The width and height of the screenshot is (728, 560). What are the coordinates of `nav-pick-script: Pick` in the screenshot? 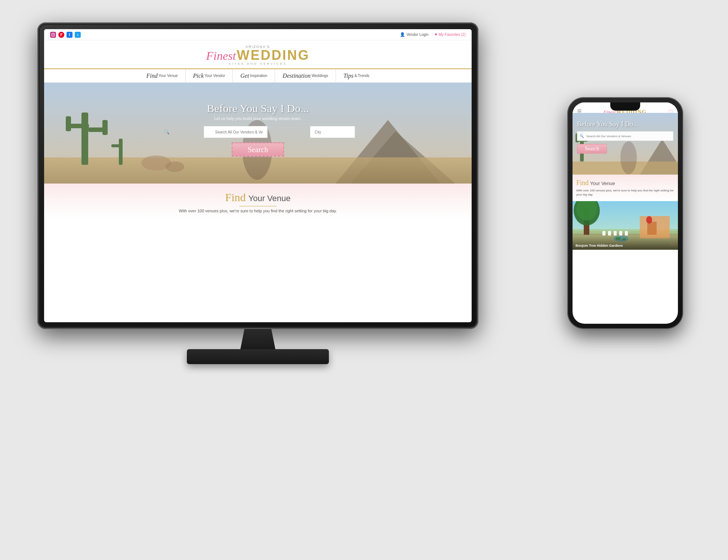 It's located at (198, 76).